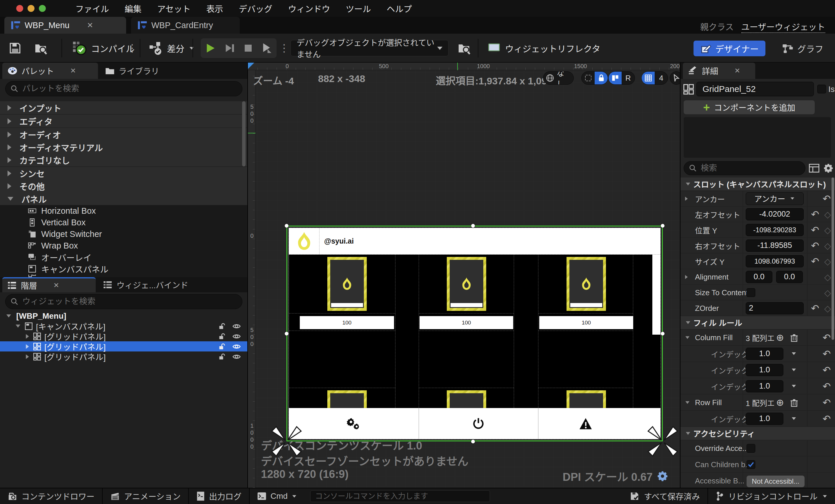 This screenshot has width=835, height=504. I want to click on cursor-tool-button, so click(675, 78).